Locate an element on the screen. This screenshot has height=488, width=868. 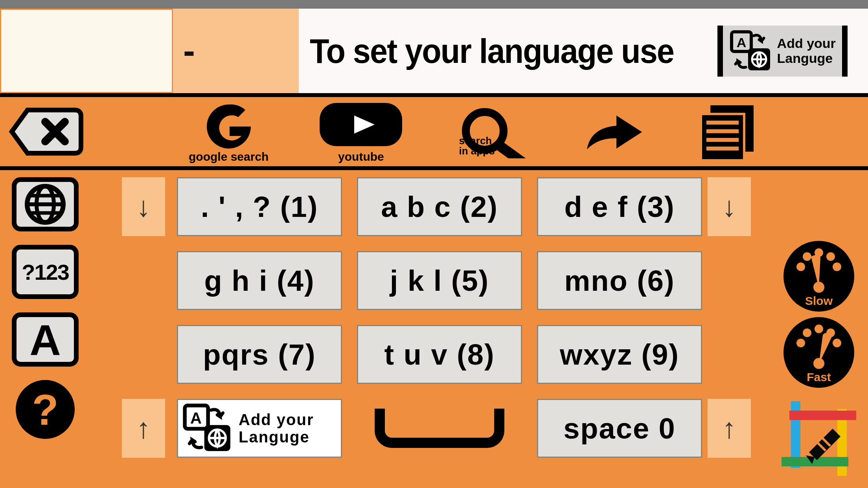
slow-dial: Slow is located at coordinates (819, 276).